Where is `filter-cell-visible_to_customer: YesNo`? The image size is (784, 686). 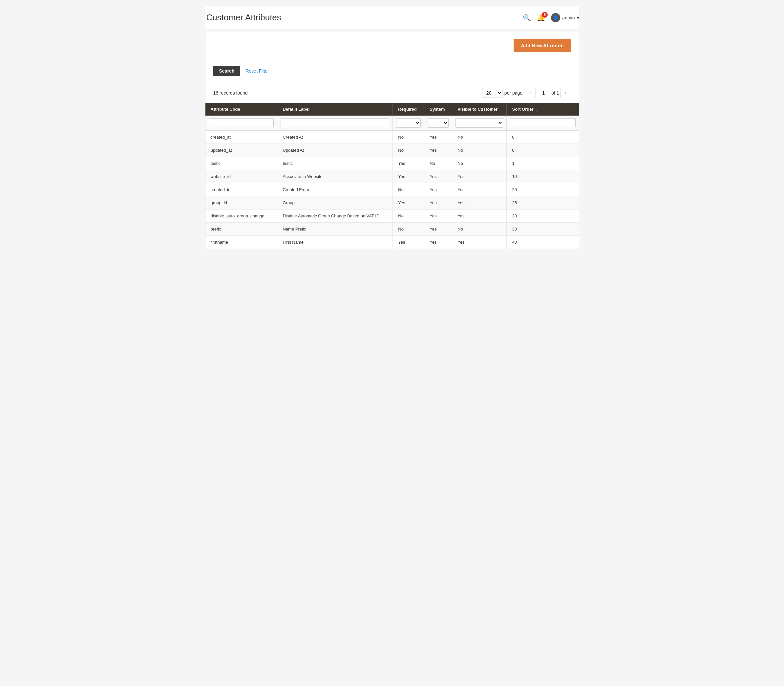
filter-cell-visible_to_customer: YesNo is located at coordinates (479, 123).